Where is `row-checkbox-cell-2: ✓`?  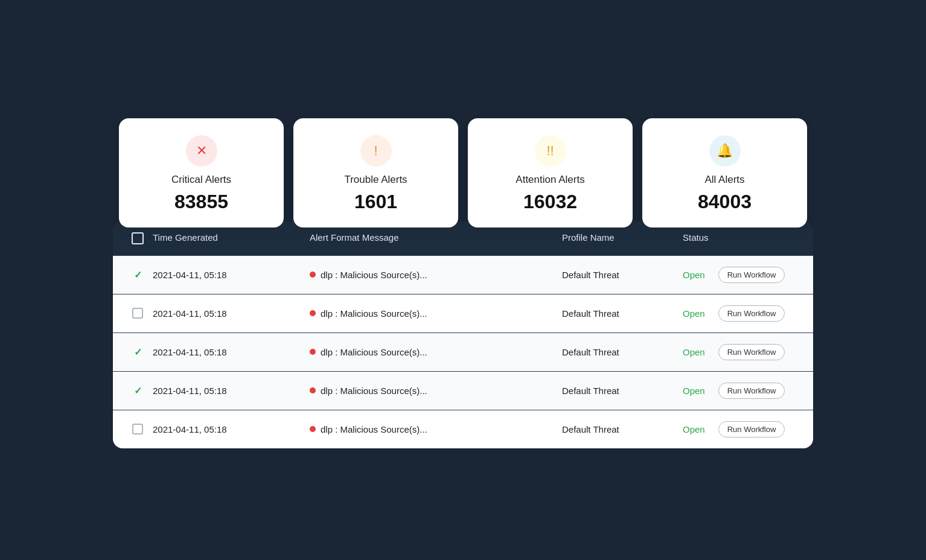
row-checkbox-cell-2: ✓ is located at coordinates (138, 352).